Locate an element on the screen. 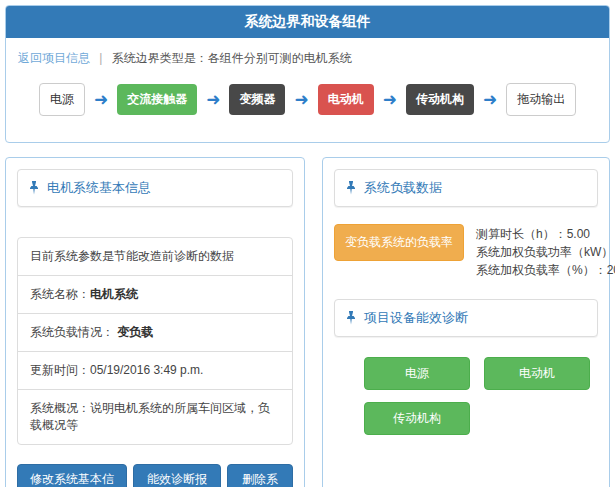 This screenshot has height=487, width=615. delete-system-button: 删除系统 is located at coordinates (260, 476).